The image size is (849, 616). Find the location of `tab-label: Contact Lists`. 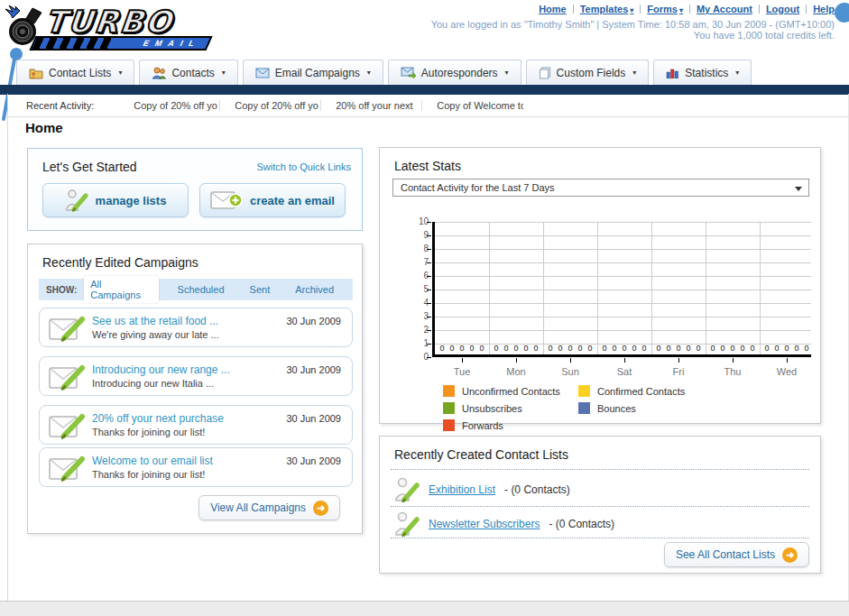

tab-label: Contact Lists is located at coordinates (79, 73).